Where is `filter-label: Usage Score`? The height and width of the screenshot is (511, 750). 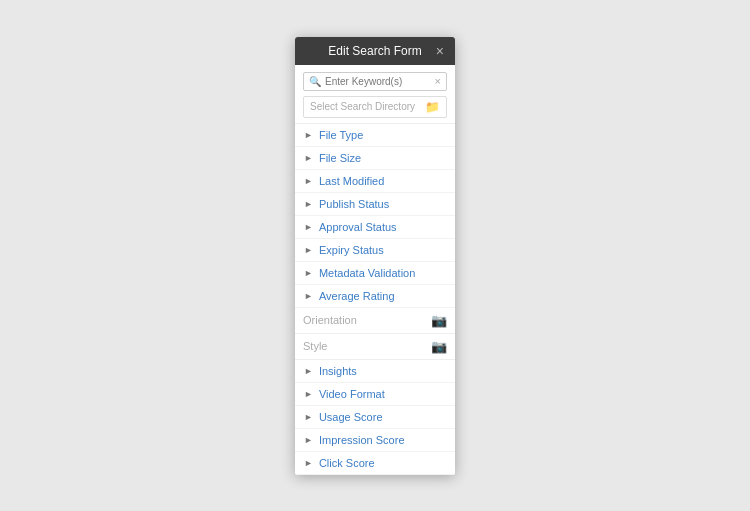
filter-label: Usage Score is located at coordinates (351, 417).